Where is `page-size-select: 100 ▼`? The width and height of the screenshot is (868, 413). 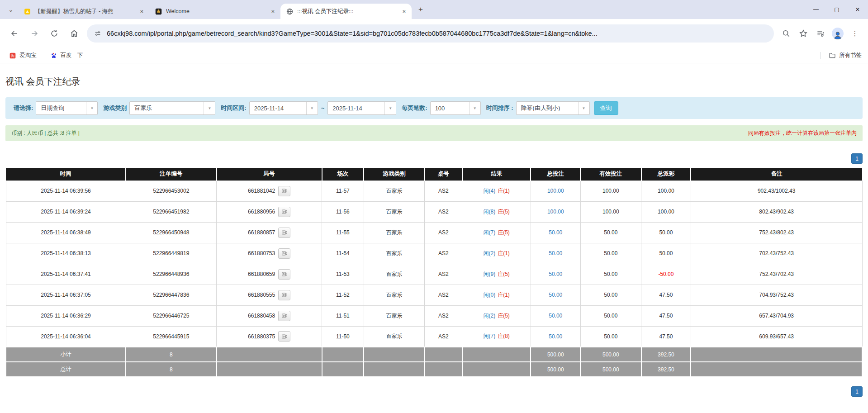
page-size-select: 100 ▼ is located at coordinates (455, 108).